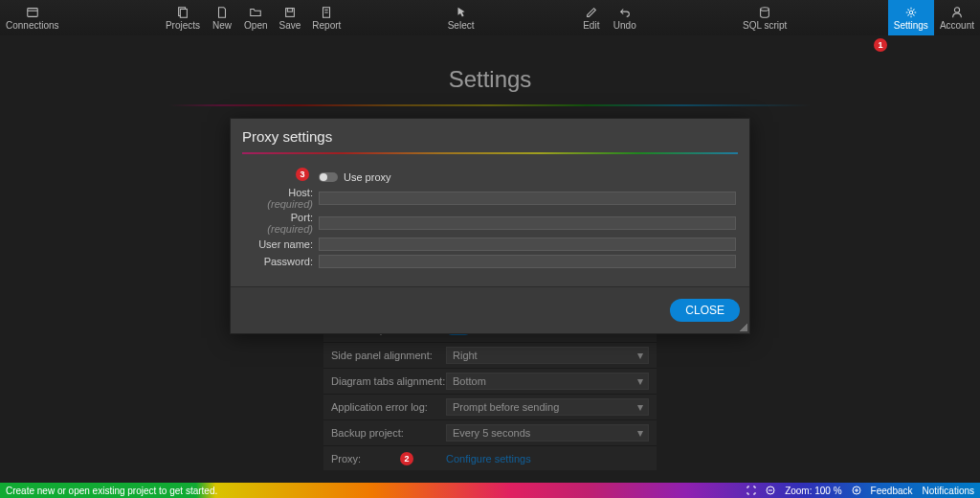  I want to click on modal-footer: CLOSE, so click(490, 310).